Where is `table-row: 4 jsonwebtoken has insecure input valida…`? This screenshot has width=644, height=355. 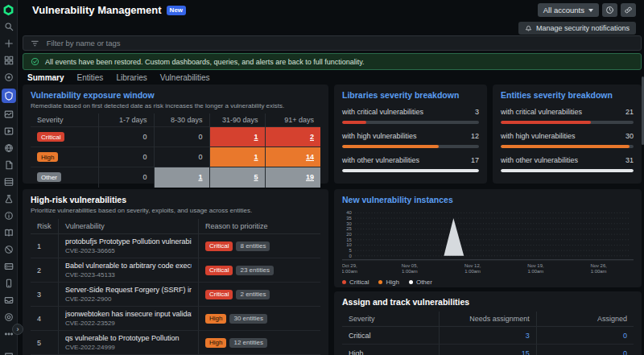
table-row: 4 jsonwebtoken has insecure input valida… is located at coordinates (175, 319).